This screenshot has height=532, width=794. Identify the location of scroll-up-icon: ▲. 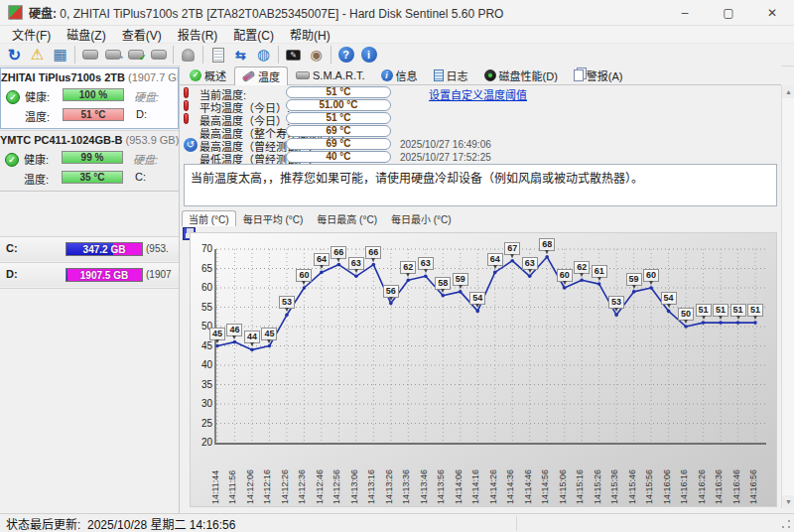
(788, 91).